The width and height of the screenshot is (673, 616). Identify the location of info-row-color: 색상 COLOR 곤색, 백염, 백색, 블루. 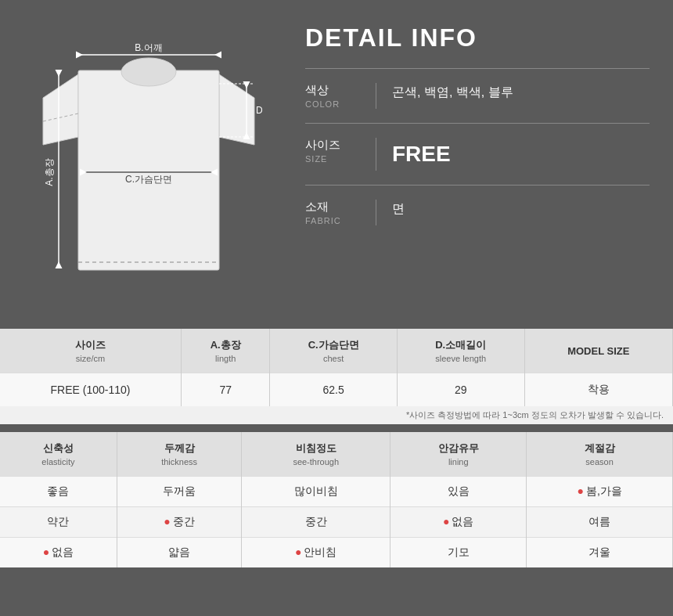
(477, 95).